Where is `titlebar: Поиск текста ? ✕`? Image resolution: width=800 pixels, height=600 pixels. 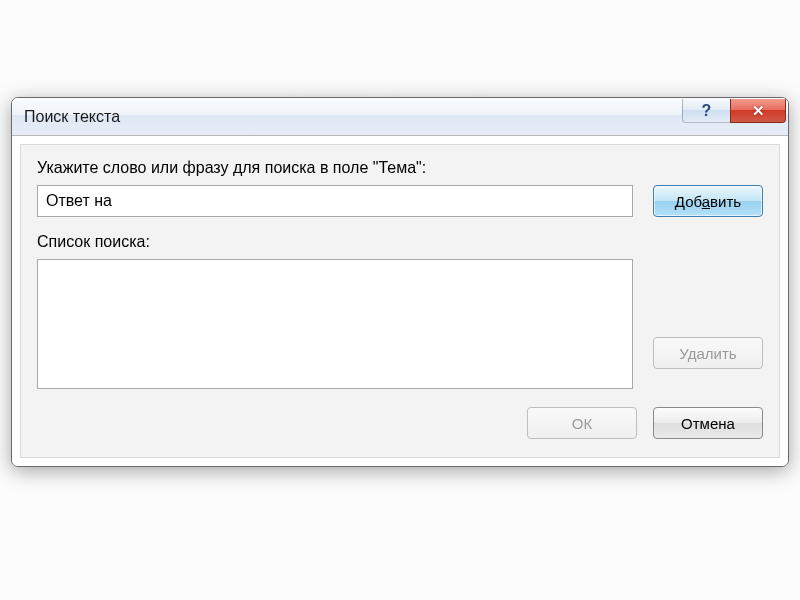 titlebar: Поиск текста ? ✕ is located at coordinates (400, 117).